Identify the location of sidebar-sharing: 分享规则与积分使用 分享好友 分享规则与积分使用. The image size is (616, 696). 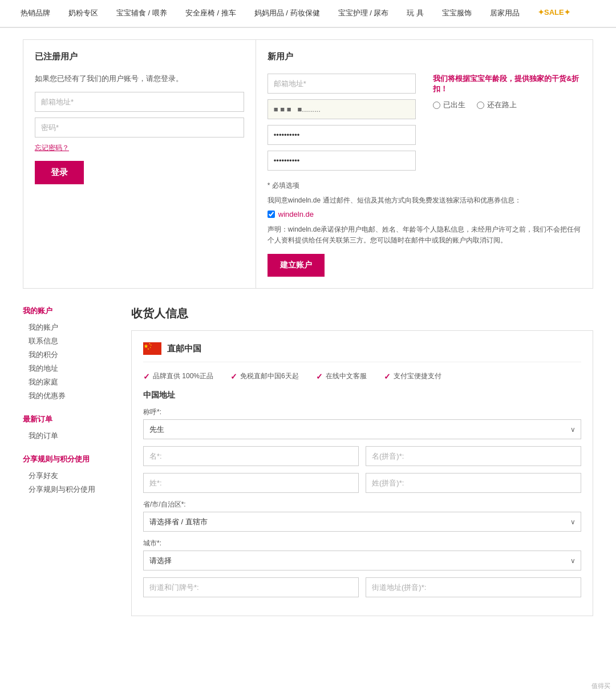
(68, 475).